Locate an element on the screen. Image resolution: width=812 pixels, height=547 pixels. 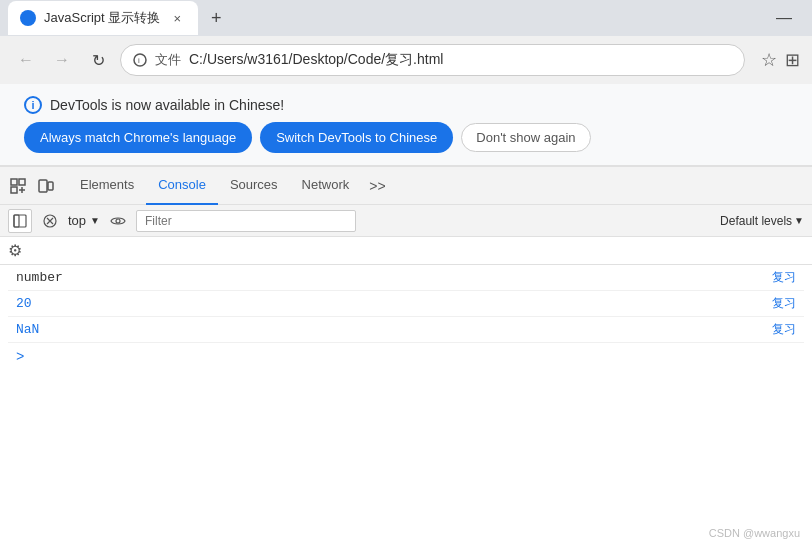
top-label: top is located at coordinates (77, 220).